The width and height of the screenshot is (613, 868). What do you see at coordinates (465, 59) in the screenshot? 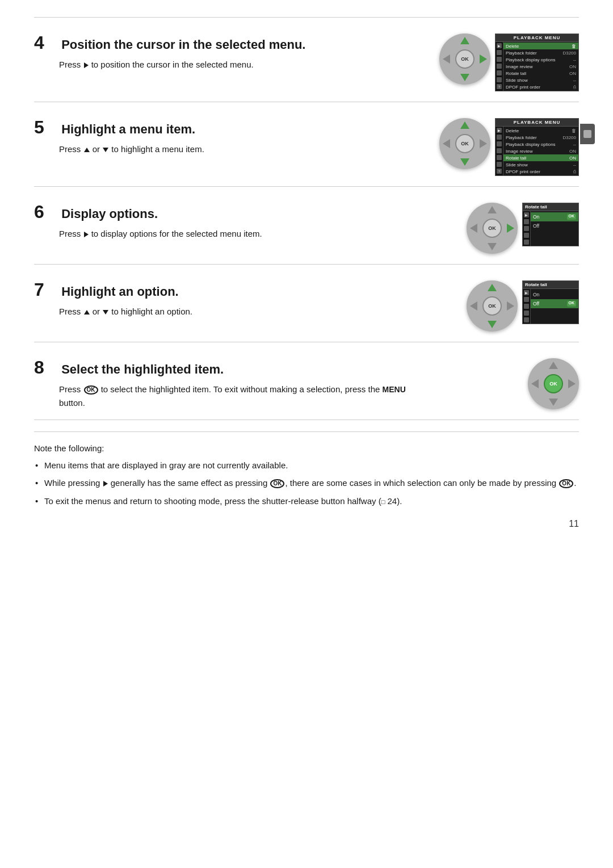
I see `dpad-step4: OK` at bounding box center [465, 59].